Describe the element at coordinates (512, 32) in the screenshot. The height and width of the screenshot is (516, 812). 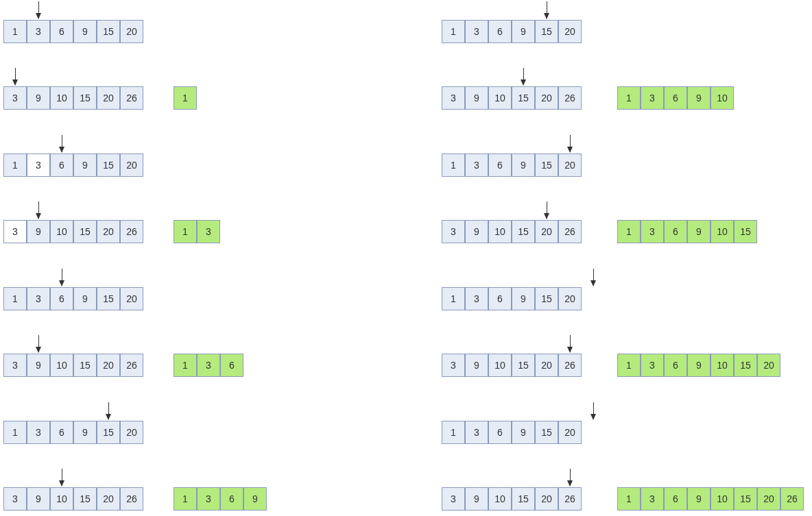
I see `step-4-array1: 13691520` at that location.